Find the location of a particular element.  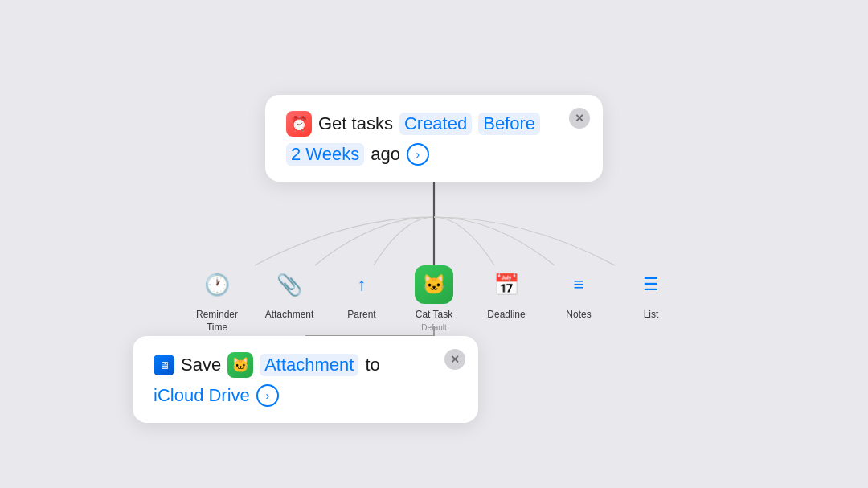

reminders-app-icon: ⏰ is located at coordinates (299, 124).